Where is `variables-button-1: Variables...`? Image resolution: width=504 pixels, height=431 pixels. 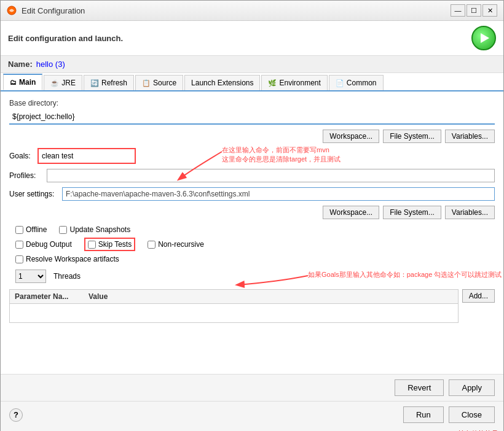 variables-button-1: Variables... is located at coordinates (470, 136).